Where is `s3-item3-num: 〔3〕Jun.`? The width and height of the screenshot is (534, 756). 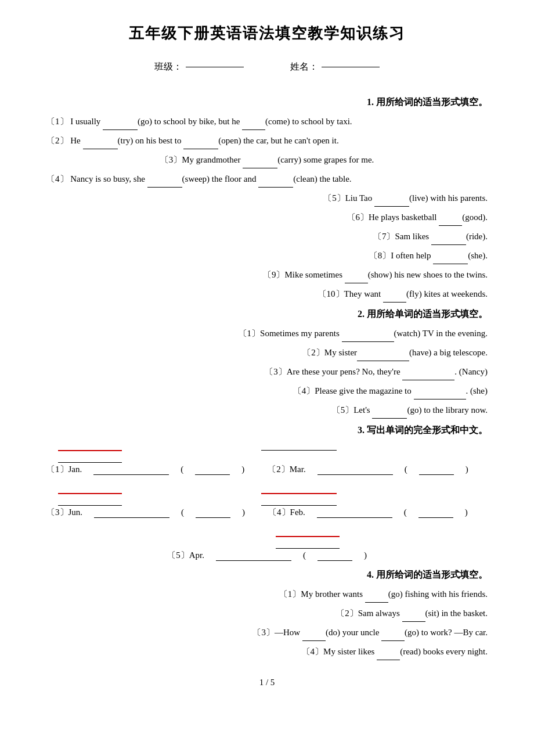
s3-item3-num: 〔3〕Jun. is located at coordinates (64, 512).